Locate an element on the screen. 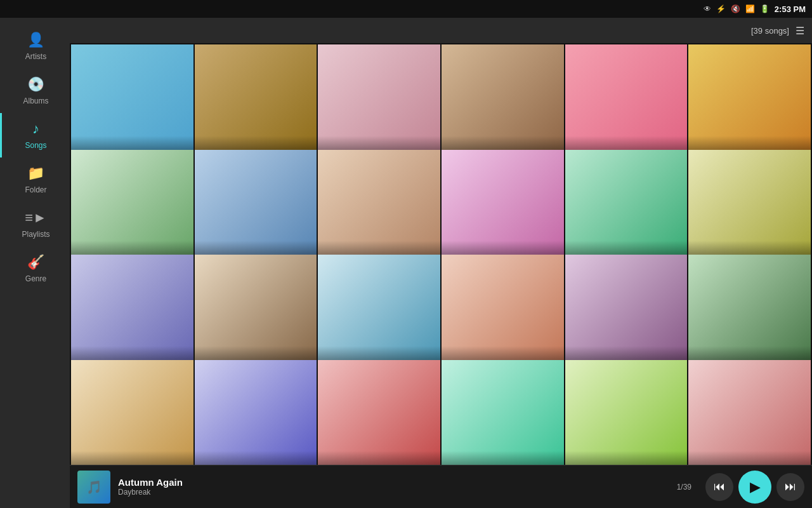  album-cell: Album 19Artist 19⋮ is located at coordinates (132, 413).